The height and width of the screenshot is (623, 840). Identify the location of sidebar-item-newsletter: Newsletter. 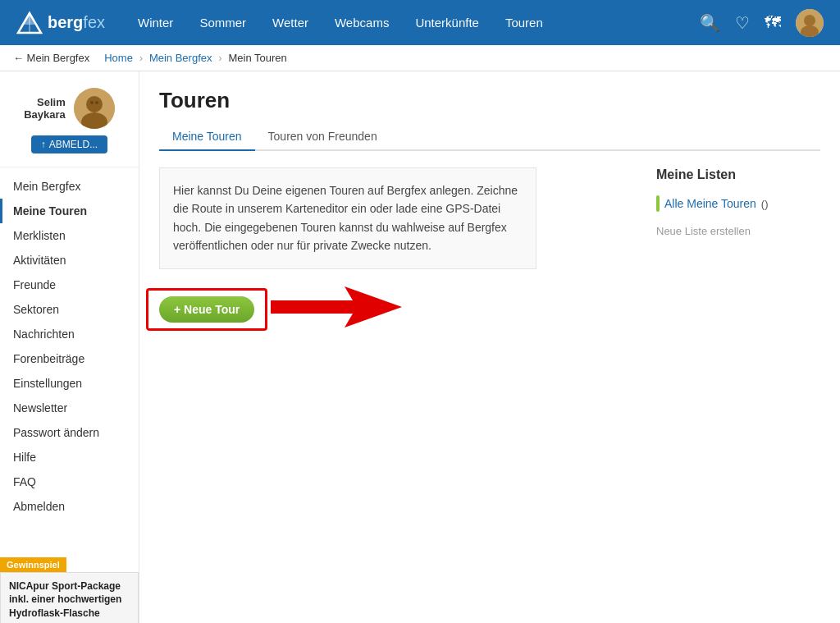
(69, 408).